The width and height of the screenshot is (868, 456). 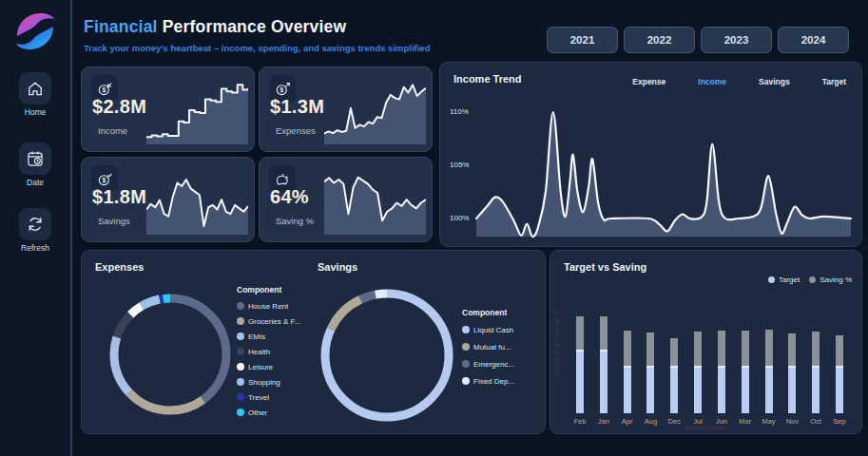 I want to click on bar-apr: Apr, so click(x=627, y=378).